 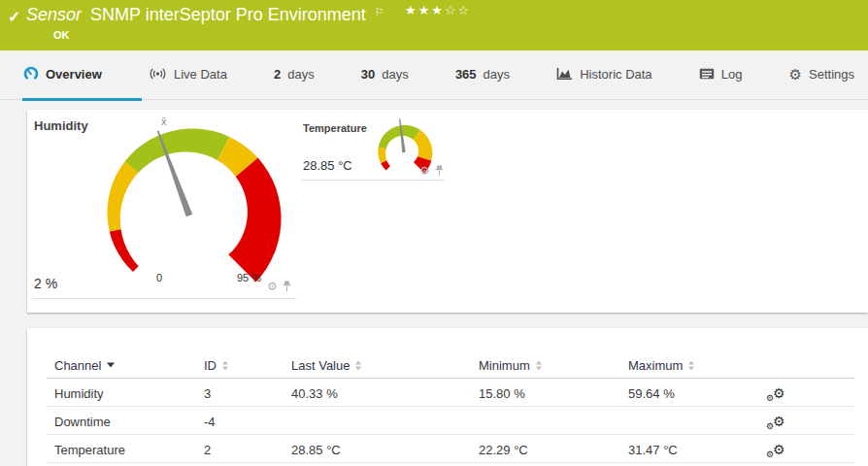 I want to click on tab-log: Log, so click(x=720, y=74).